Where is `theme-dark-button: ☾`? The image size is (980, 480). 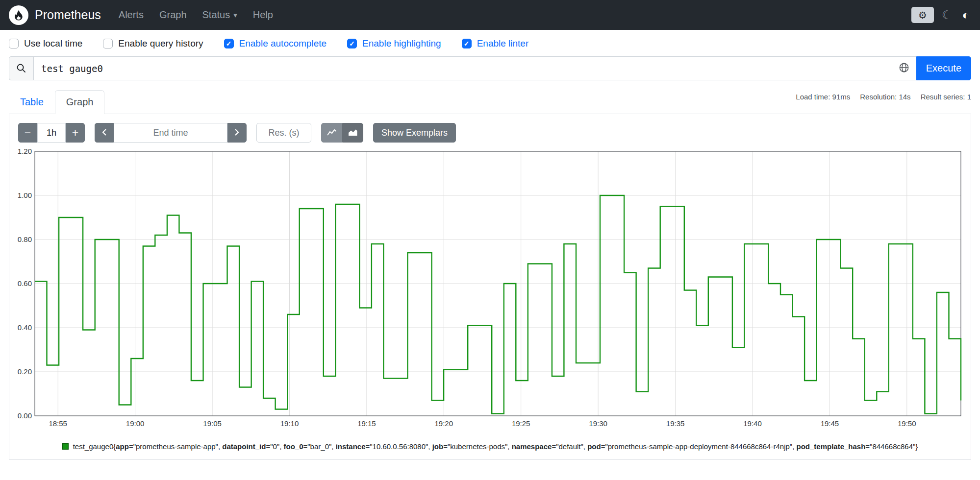
theme-dark-button: ☾ is located at coordinates (947, 15).